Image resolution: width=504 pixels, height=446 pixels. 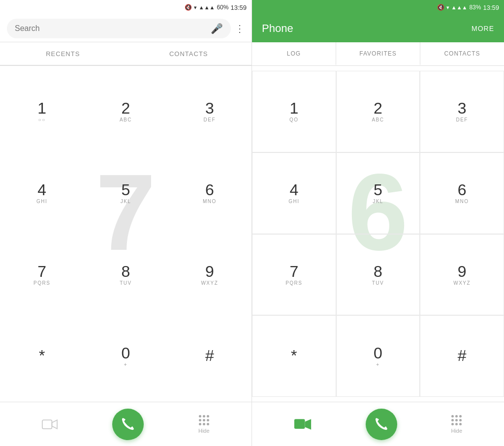 What do you see at coordinates (204, 431) in the screenshot?
I see `hide-label: Hide` at bounding box center [204, 431].